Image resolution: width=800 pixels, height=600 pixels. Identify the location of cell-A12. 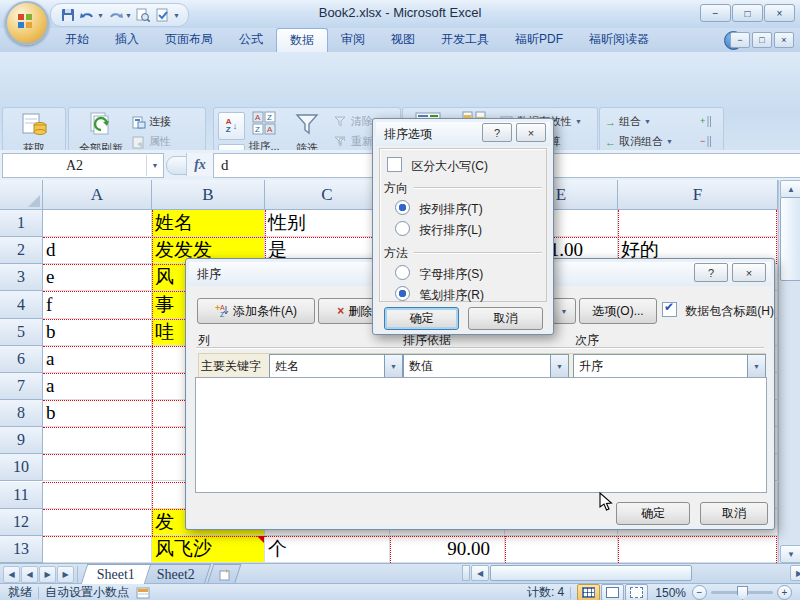
(98, 522).